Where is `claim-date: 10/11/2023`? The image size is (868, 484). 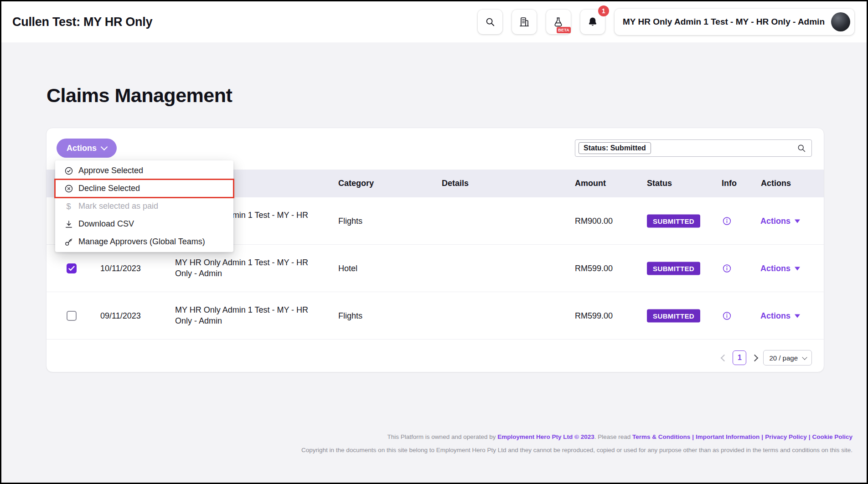
claim-date: 10/11/2023 is located at coordinates (120, 268).